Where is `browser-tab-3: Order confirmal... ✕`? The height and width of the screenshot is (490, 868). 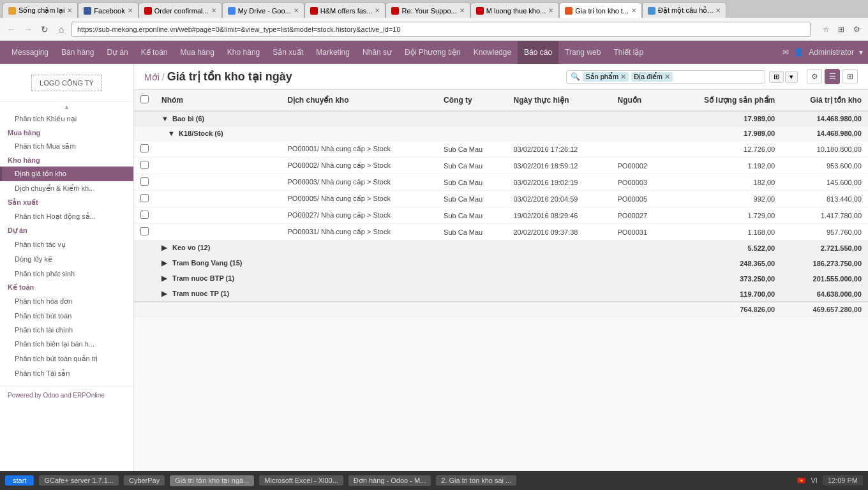
browser-tab-3: Order confirmal... ✕ is located at coordinates (180, 10).